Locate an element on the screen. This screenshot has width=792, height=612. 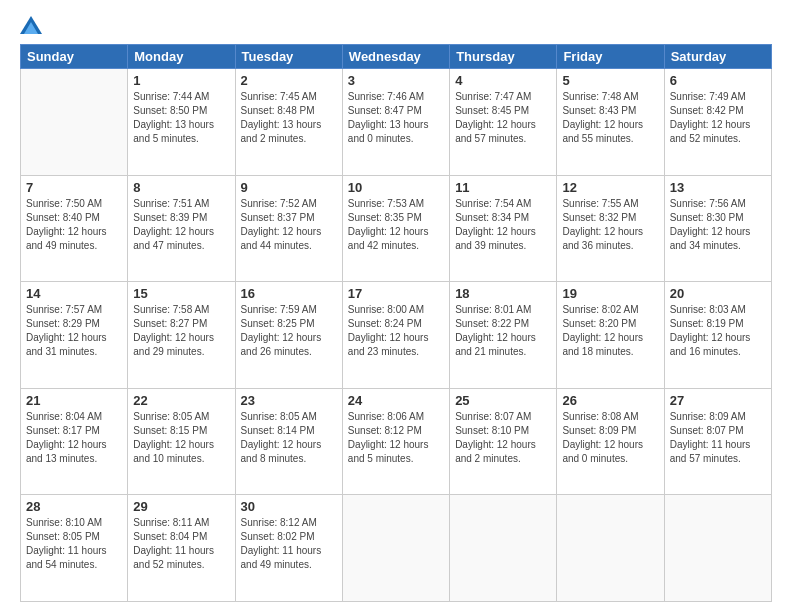
day-info: Sunrise: 8:05 AM Sunset: 8:15 PM Dayligh… is located at coordinates (181, 438).